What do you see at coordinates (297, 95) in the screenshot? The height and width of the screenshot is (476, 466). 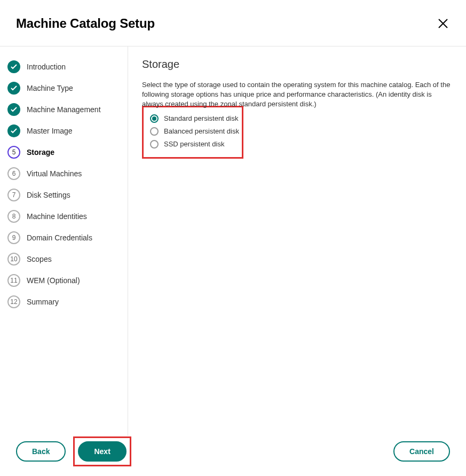 I see `page-description: Select the type of storage used to conta…` at bounding box center [297, 95].